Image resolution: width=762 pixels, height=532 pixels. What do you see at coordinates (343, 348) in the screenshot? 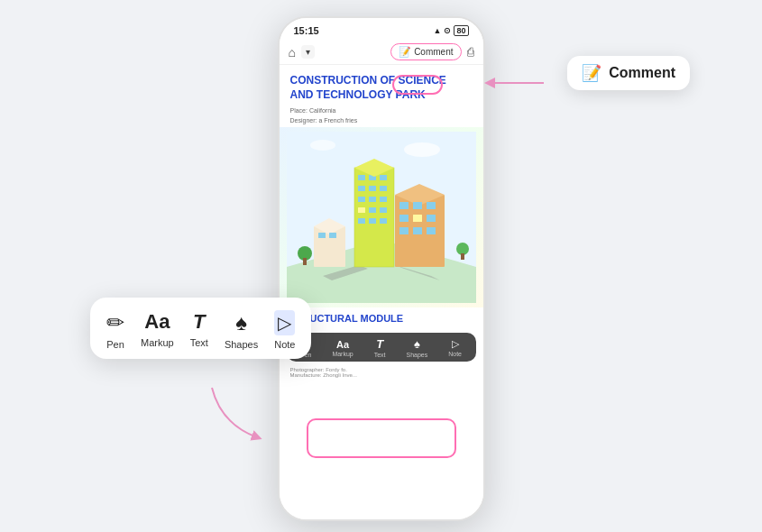
I see `mini-tool-markup: Aa Markup` at bounding box center [343, 348].